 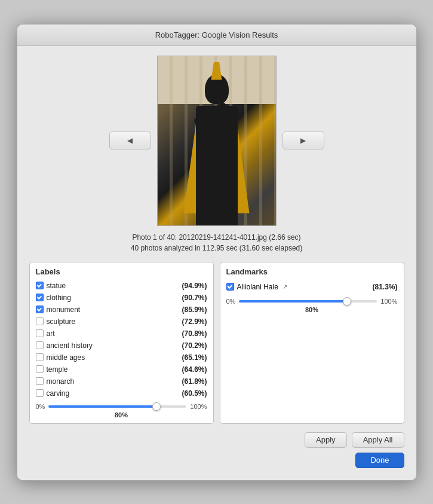 What do you see at coordinates (61, 358) in the screenshot?
I see `label-left: middle ages` at bounding box center [61, 358].